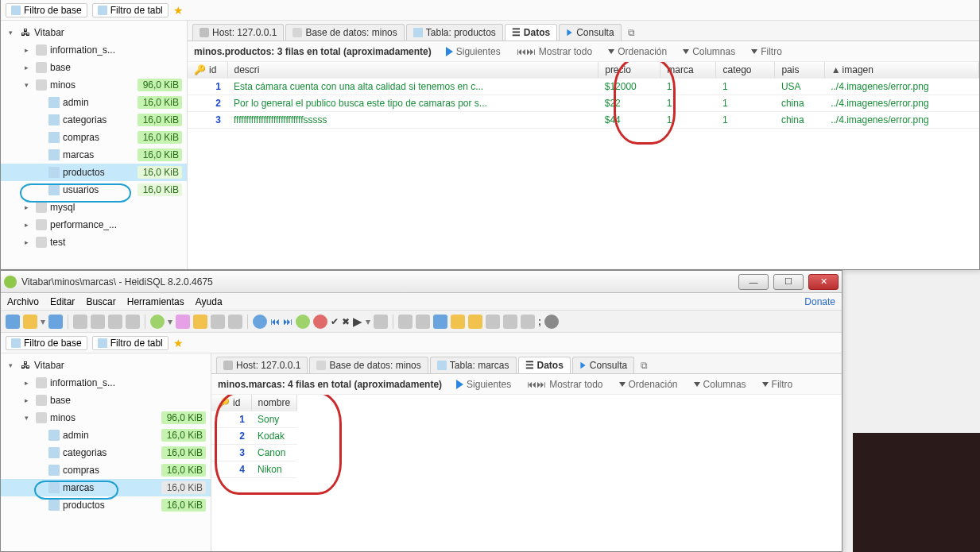  What do you see at coordinates (552, 322) in the screenshot?
I see `exit-icon` at bounding box center [552, 322].